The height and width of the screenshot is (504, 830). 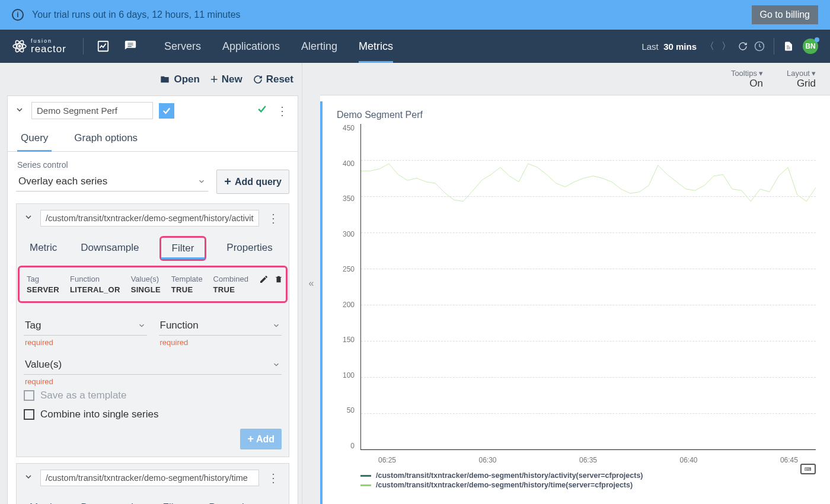 I want to click on series-control-select: Overlay each series, so click(x=112, y=181).